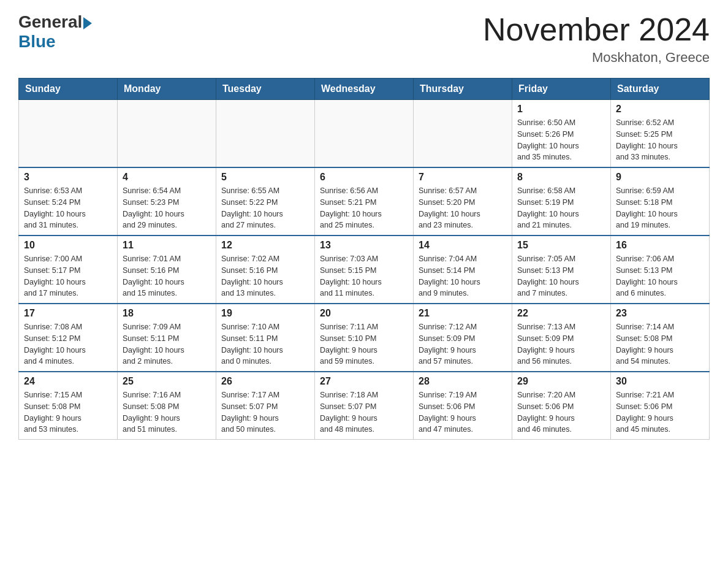  I want to click on day-number: 11, so click(167, 245).